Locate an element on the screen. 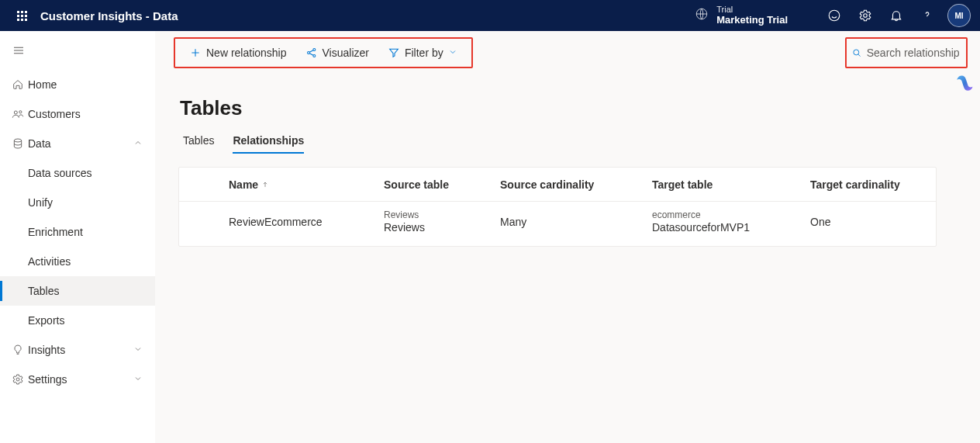  settings-icon is located at coordinates (865, 16).